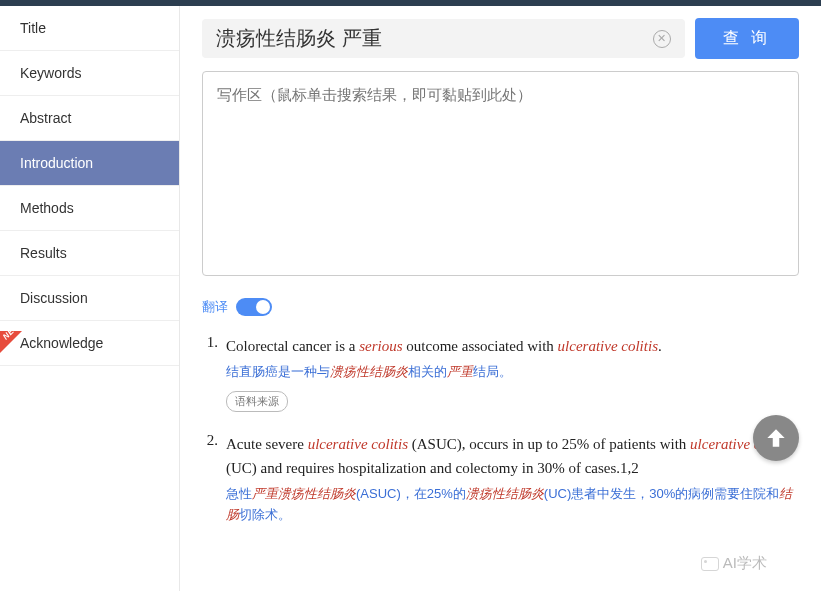 The width and height of the screenshot is (821, 591). Describe the element at coordinates (90, 344) in the screenshot. I see `nav-acknowledge: Acknowledge` at that location.